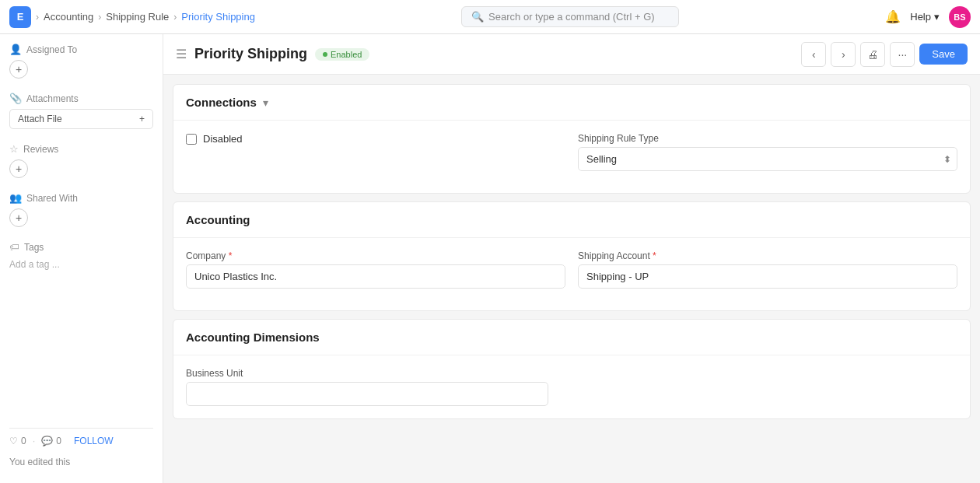  Describe the element at coordinates (19, 169) in the screenshot. I see `add-review-button: +` at that location.